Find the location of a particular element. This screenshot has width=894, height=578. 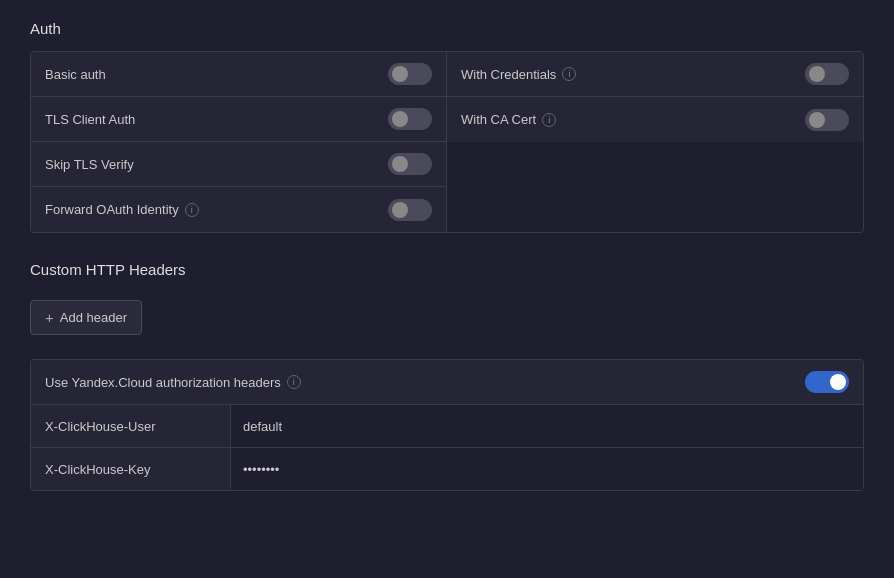

yandex-cloud-label: Use Yandex.Cloud authorization headers i is located at coordinates (173, 382).